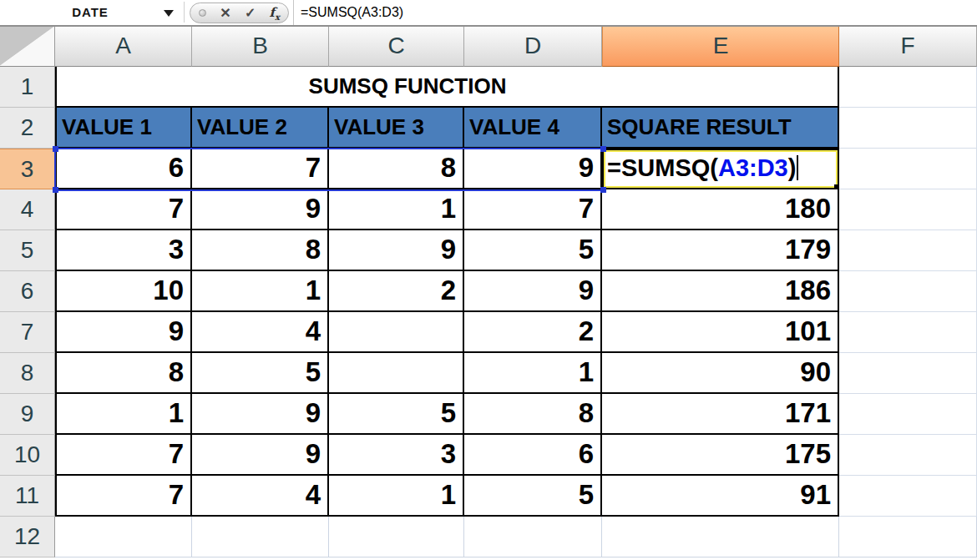 The width and height of the screenshot is (977, 560). What do you see at coordinates (397, 47) in the screenshot?
I see `column-header-C: C` at bounding box center [397, 47].